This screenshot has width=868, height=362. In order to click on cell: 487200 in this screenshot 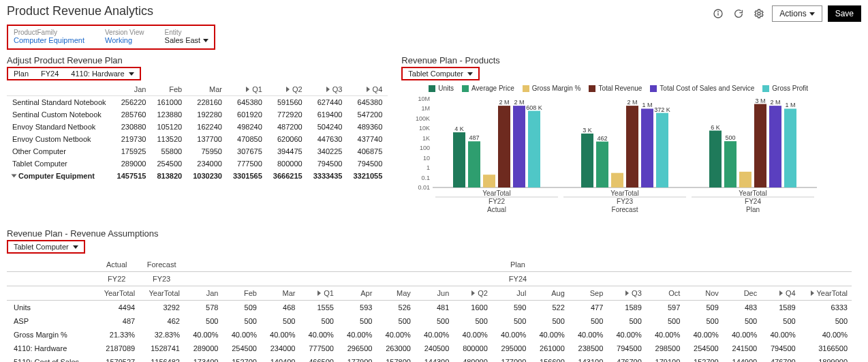, I will do `click(288, 127)`.